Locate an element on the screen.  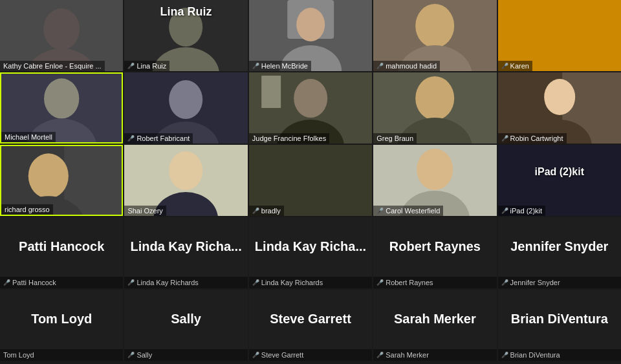
linda1-mic-icon: 🎤 is located at coordinates (131, 283).